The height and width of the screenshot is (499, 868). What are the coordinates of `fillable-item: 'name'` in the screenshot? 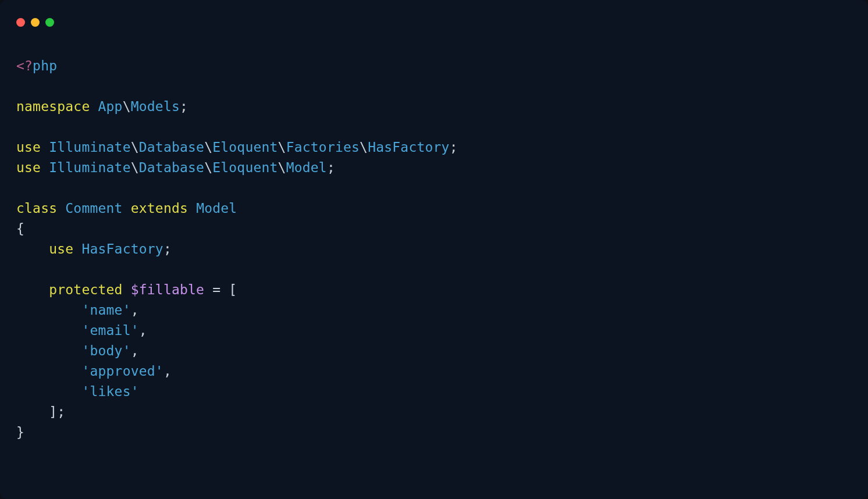 It's located at (106, 310).